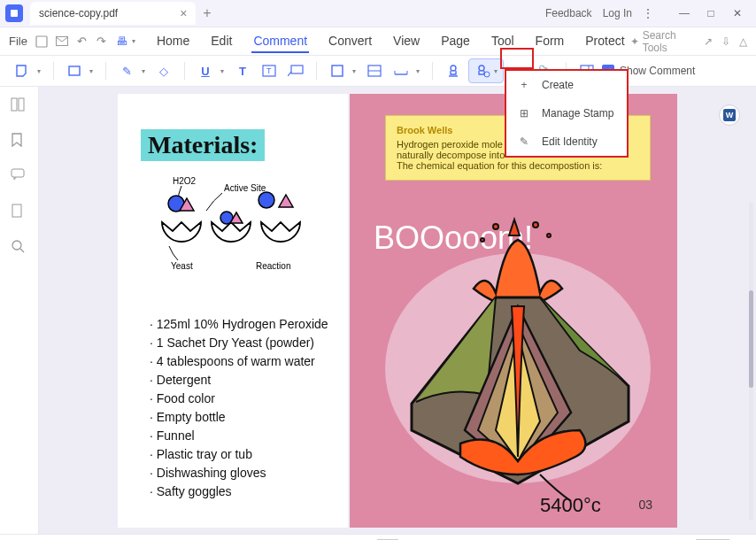  I want to click on textbox-tool-icon: T, so click(269, 71).